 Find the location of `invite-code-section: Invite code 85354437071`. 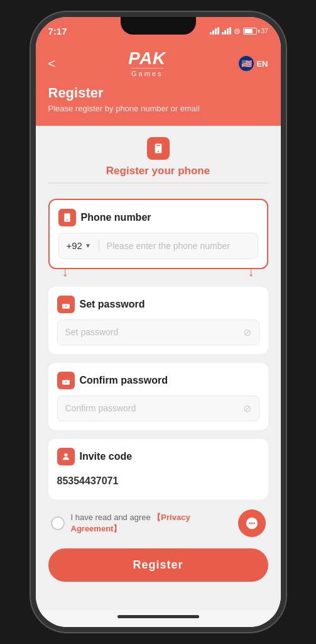

invite-code-section: Invite code 85354437071 is located at coordinates (158, 469).